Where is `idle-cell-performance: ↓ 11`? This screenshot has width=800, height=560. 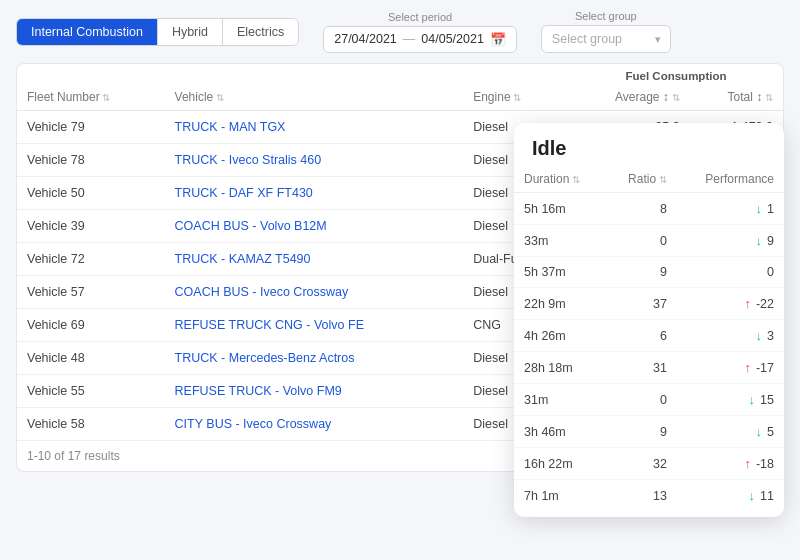
idle-cell-performance: ↓ 11 is located at coordinates (730, 496).